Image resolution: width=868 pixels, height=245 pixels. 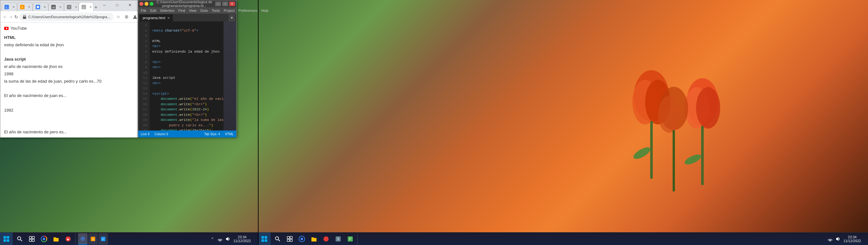 What do you see at coordinates (193, 11) in the screenshot?
I see `menu-view: View` at bounding box center [193, 11].